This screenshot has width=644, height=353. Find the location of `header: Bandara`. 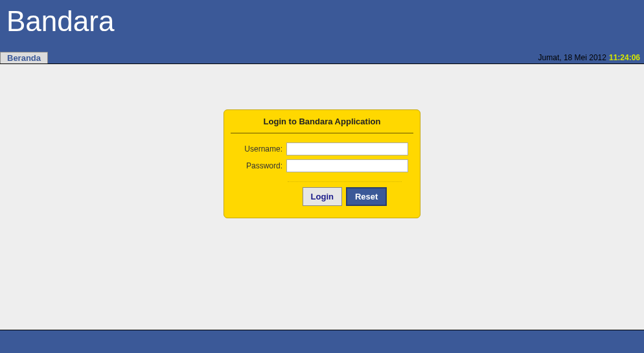

header: Bandara is located at coordinates (322, 26).